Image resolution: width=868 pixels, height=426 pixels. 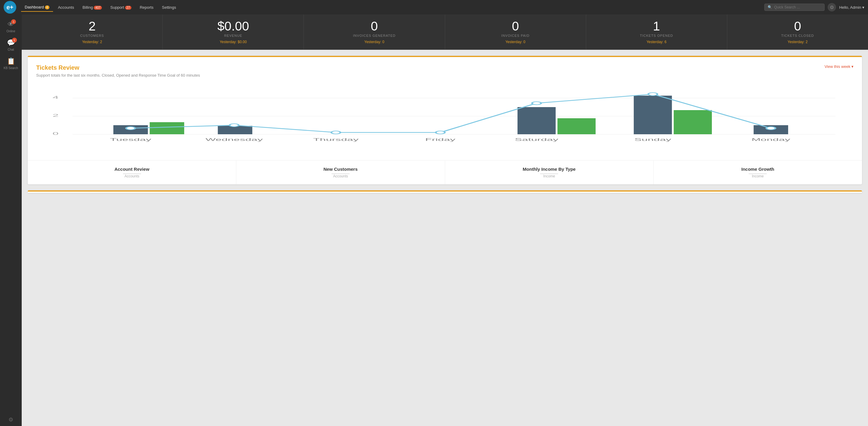 What do you see at coordinates (56, 97) in the screenshot?
I see `svg-text: 4` at bounding box center [56, 97].